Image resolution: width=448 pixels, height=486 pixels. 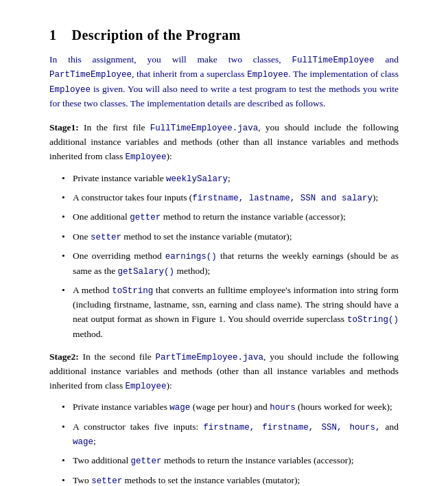 I want to click on stage1-intro: Stage1: In the first file FullTimeEmploy…, so click(x=224, y=143).